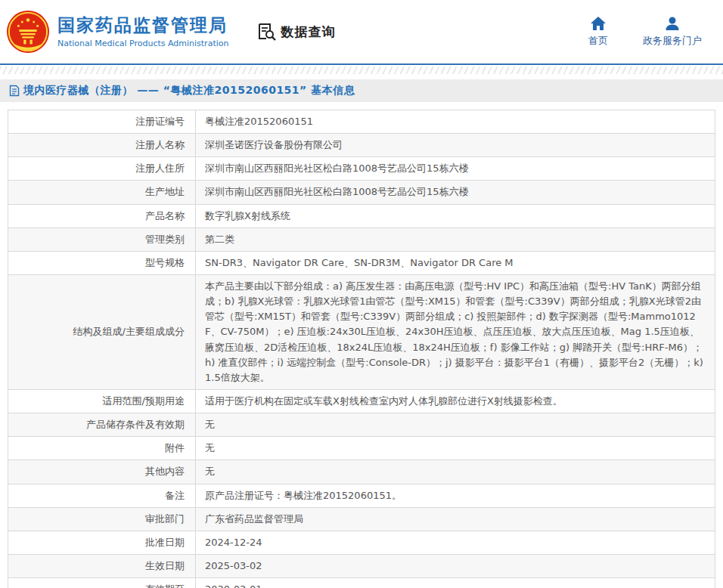 This screenshot has width=723, height=588. Describe the element at coordinates (102, 239) in the screenshot. I see `row-label: 管理类别` at that location.